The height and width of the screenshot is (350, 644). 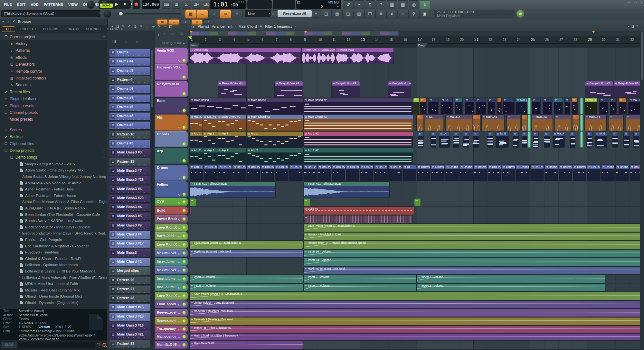 What do you see at coordinates (415, 296) in the screenshot?
I see `clip-love-philter-insert-11-modulation-x: ∾Love Philter (Insert 11) - Modulation X` at bounding box center [415, 296].